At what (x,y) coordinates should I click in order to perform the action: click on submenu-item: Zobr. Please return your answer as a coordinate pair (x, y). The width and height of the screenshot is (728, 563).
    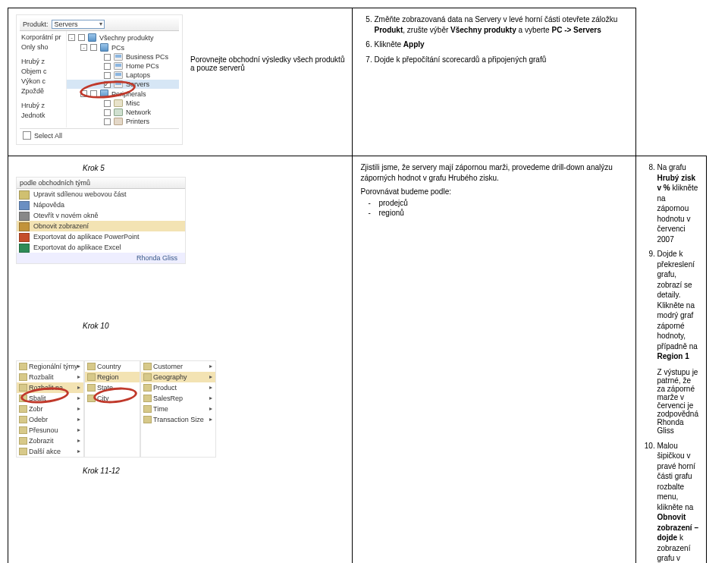
    Looking at the image, I should click on (50, 409).